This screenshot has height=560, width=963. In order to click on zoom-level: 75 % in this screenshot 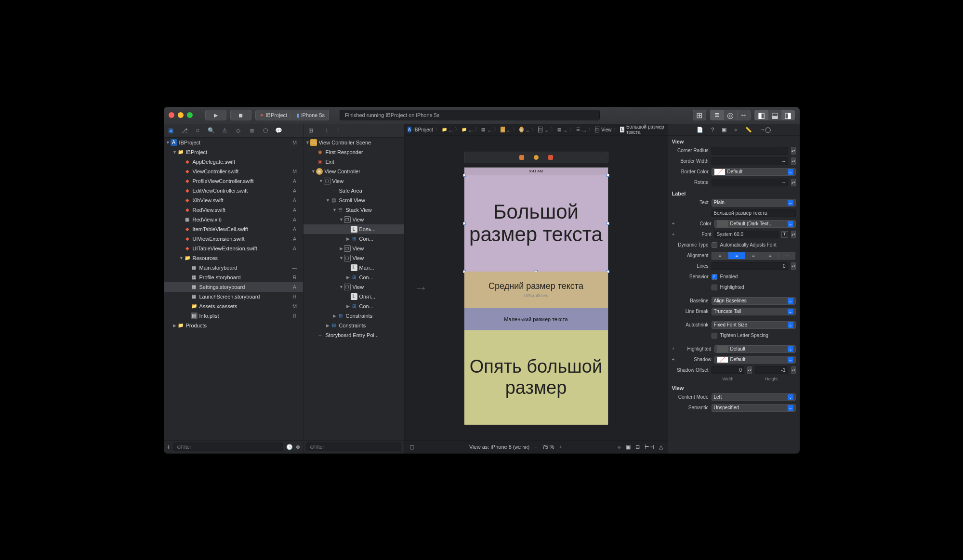, I will do `click(548, 447)`.